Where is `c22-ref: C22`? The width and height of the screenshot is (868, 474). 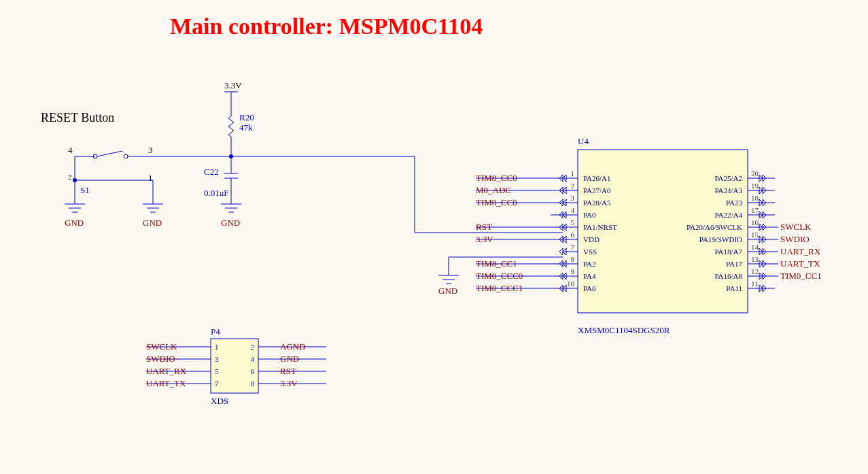 c22-ref: C22 is located at coordinates (211, 172).